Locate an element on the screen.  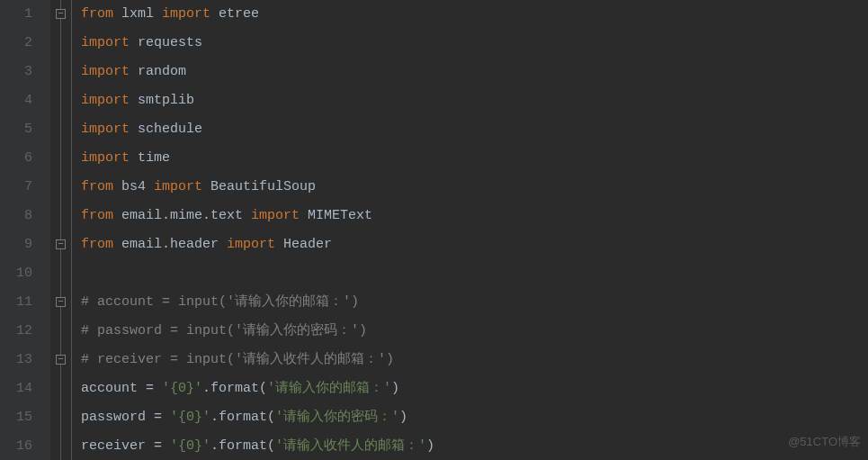
code-token: etree is located at coordinates (235, 14).